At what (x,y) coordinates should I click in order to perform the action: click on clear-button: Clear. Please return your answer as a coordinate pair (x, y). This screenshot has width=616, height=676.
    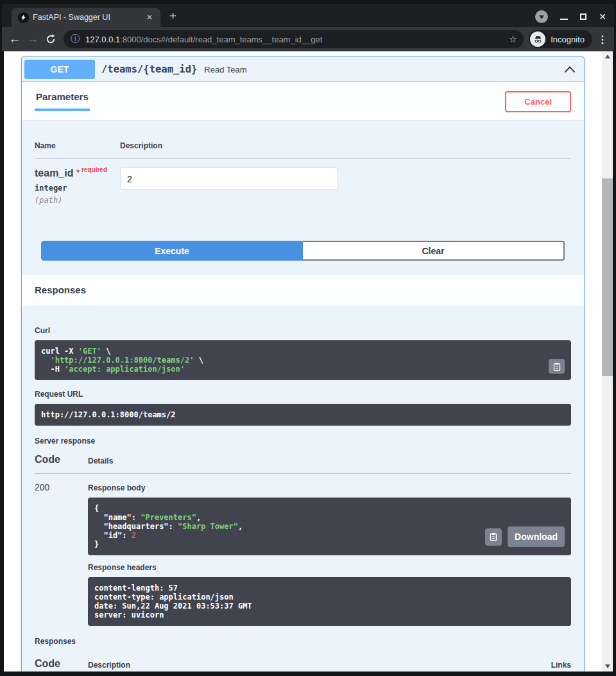
    Looking at the image, I should click on (434, 250).